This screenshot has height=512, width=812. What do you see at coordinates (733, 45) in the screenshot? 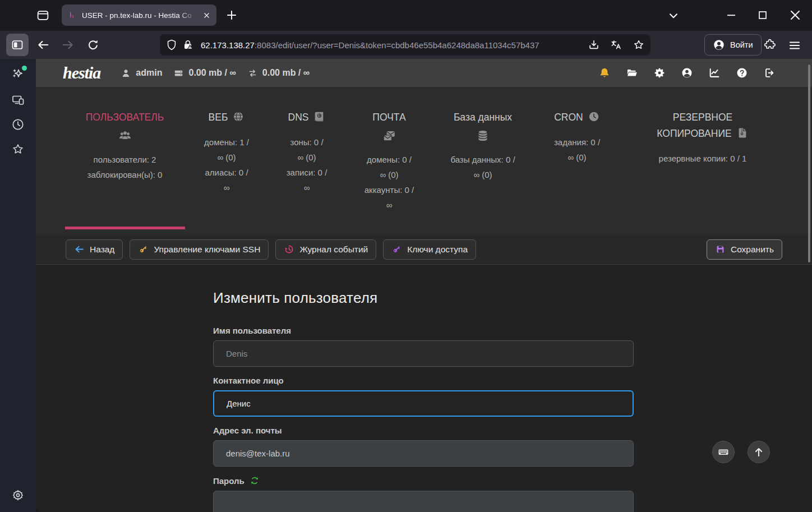
I see `sign-in-button: Войти` at bounding box center [733, 45].